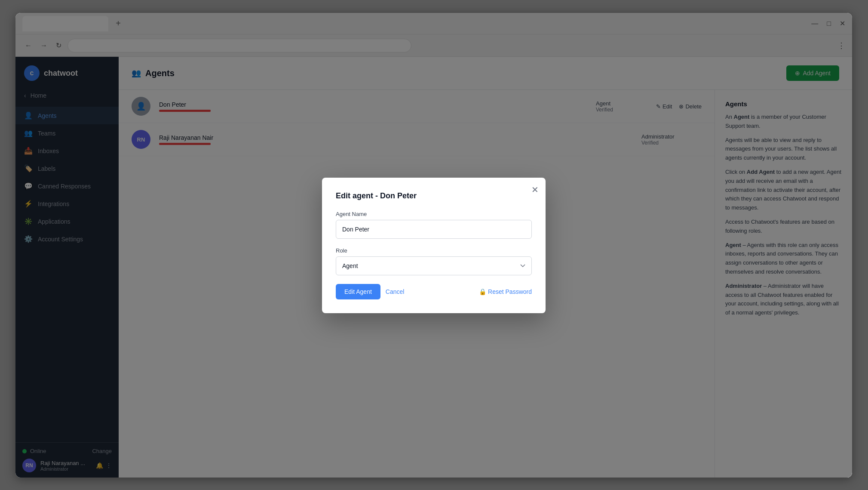  Describe the element at coordinates (434, 196) in the screenshot. I see `modal-title: Edit agent - Don Peter` at that location.